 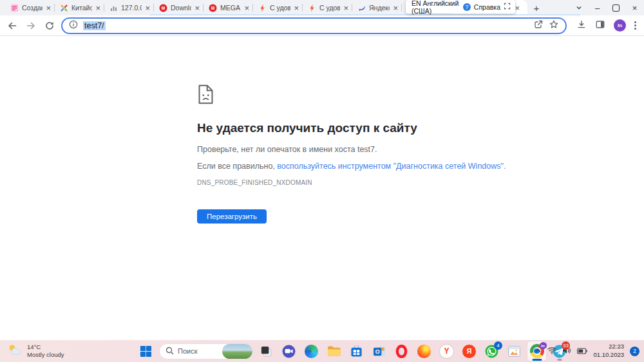 I want to click on battery-icon, so click(x=582, y=351).